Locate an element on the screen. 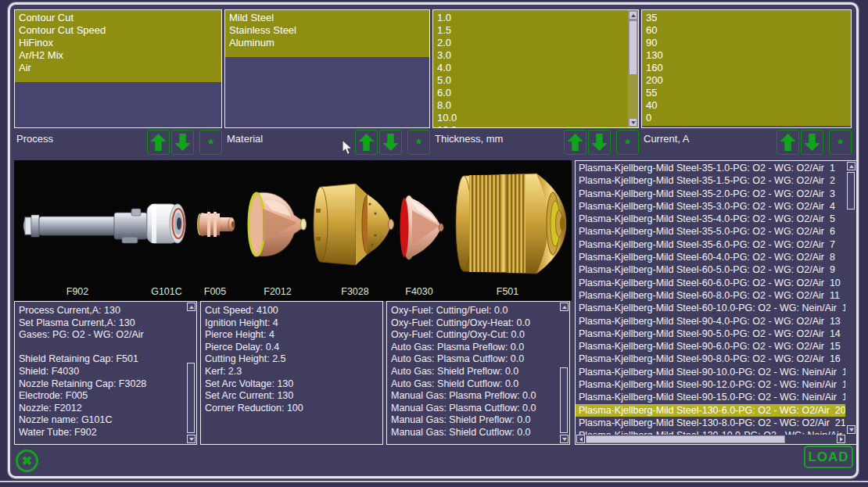 This screenshot has width=868, height=487. thickness-label: Thickness, mm is located at coordinates (469, 139).